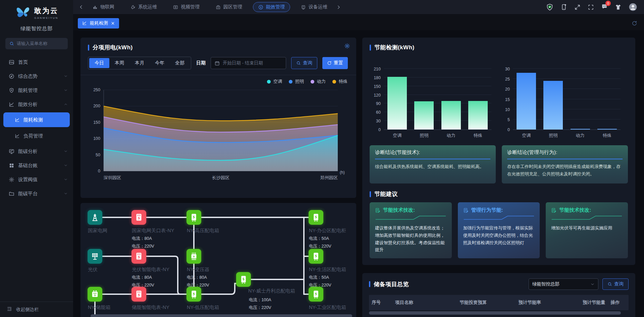 Image resolution: width=644 pixels, height=317 pixels. Describe the element at coordinates (144, 7) in the screenshot. I see `nav-item-1: 系统运维` at that location.